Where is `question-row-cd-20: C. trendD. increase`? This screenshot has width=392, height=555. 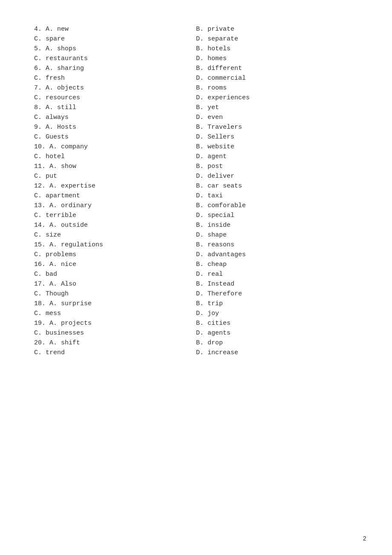
question-row-cd-20: C. trendD. increase is located at coordinates (196, 353).